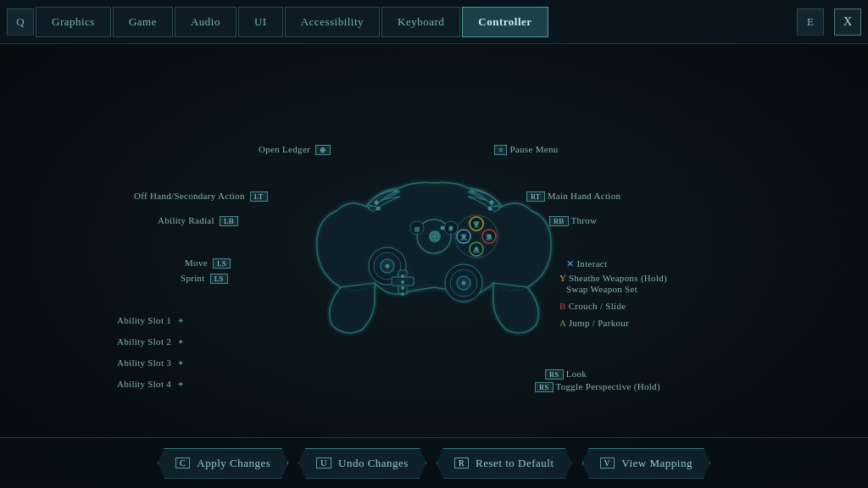 The height and width of the screenshot is (488, 868). I want to click on badge-open-ledger: ⊕, so click(323, 150).